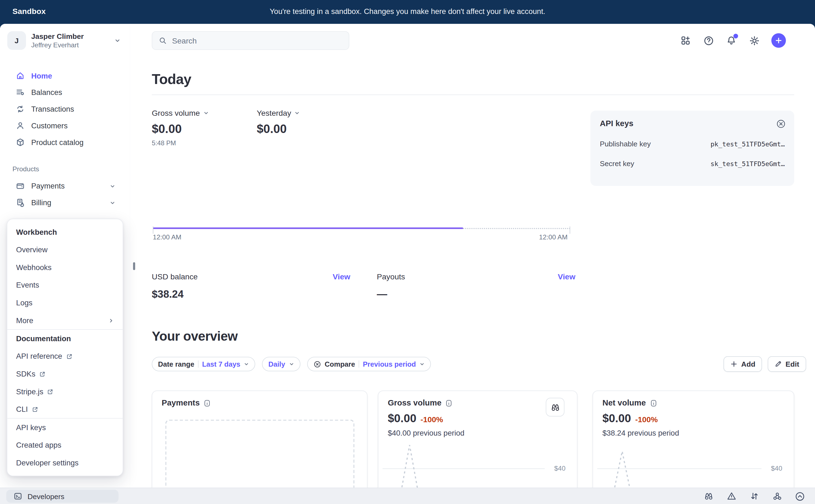 This screenshot has height=504, width=815. Describe the element at coordinates (686, 41) in the screenshot. I see `apps-icon` at that location.